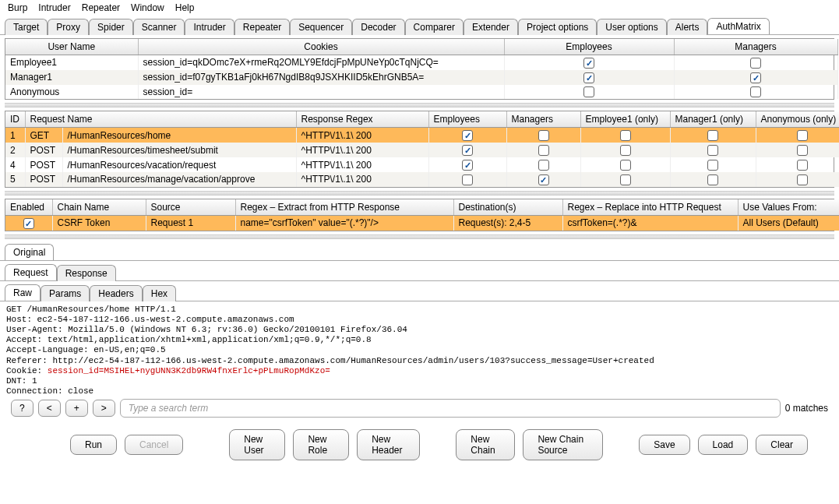 This screenshot has width=839, height=504. I want to click on run-button: Run, so click(93, 445).